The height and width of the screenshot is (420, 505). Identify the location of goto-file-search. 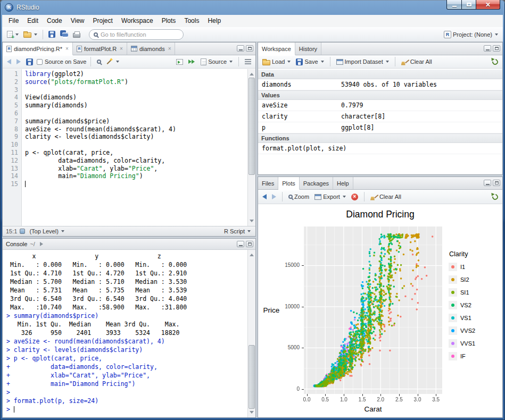
(136, 35).